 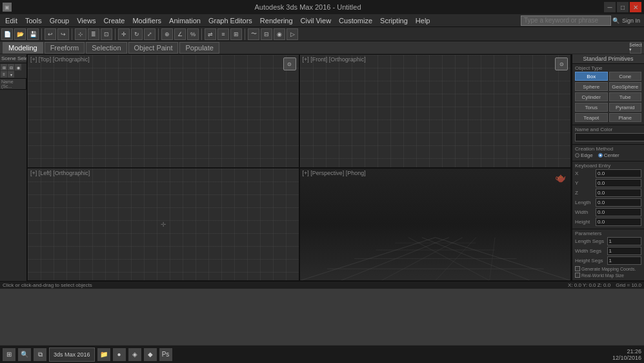 I want to click on right-panel-header: Standard Primitives, so click(x=608, y=59).